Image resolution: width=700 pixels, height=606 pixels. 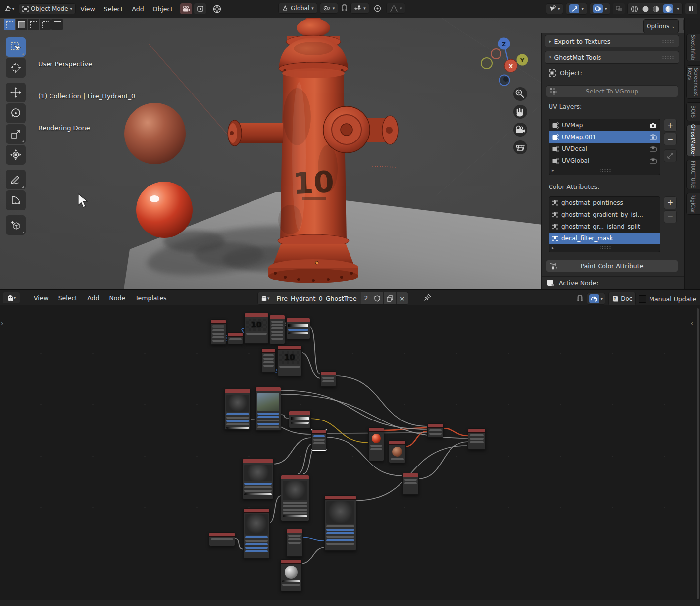 I want to click on tool-scale, so click(x=16, y=134).